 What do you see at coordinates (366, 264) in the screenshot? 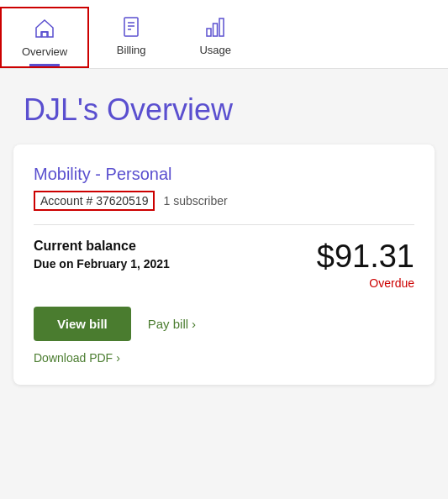
I see `balance-right: $91.31 Overdue` at bounding box center [366, 264].